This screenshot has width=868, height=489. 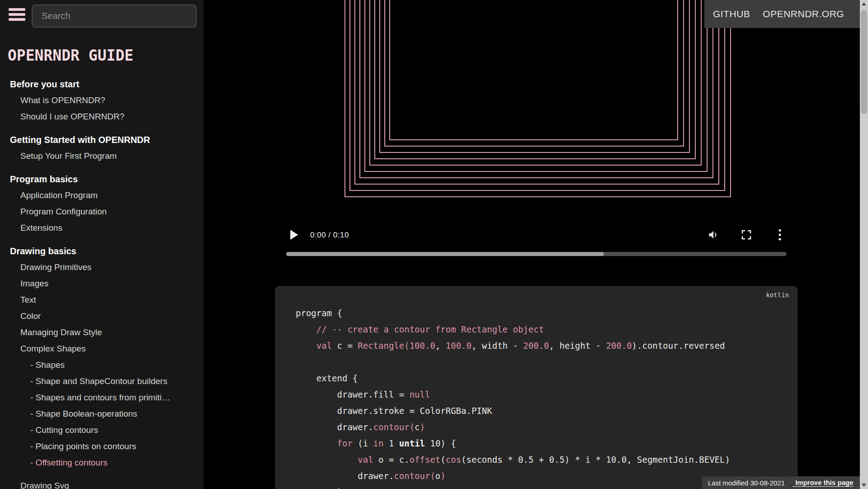 I want to click on sidebar-item: Extensions, so click(x=102, y=228).